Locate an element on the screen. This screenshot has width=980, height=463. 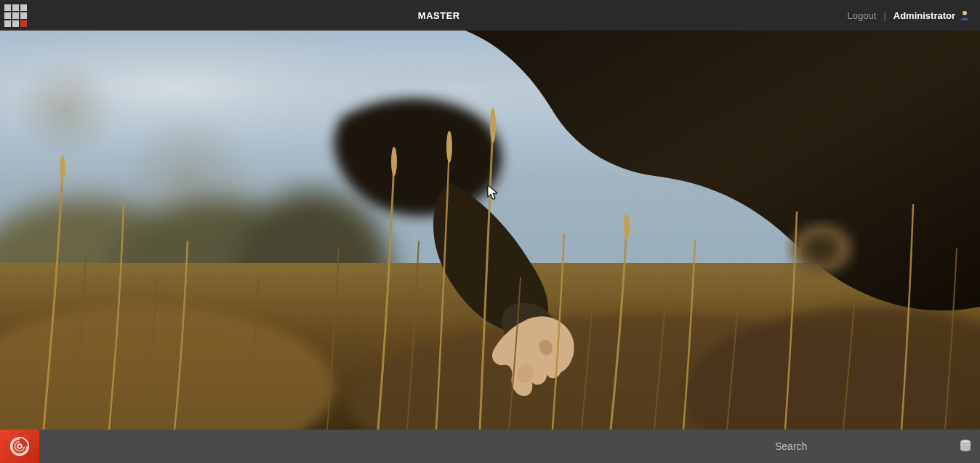
avatar-icon is located at coordinates (965, 15).